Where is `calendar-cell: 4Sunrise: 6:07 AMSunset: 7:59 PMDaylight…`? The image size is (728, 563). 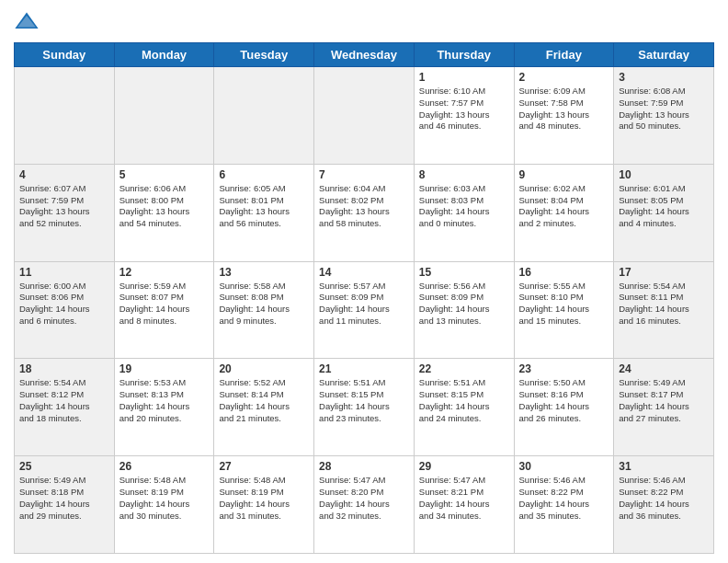
calendar-cell: 4Sunrise: 6:07 AMSunset: 7:59 PMDaylight… is located at coordinates (64, 213).